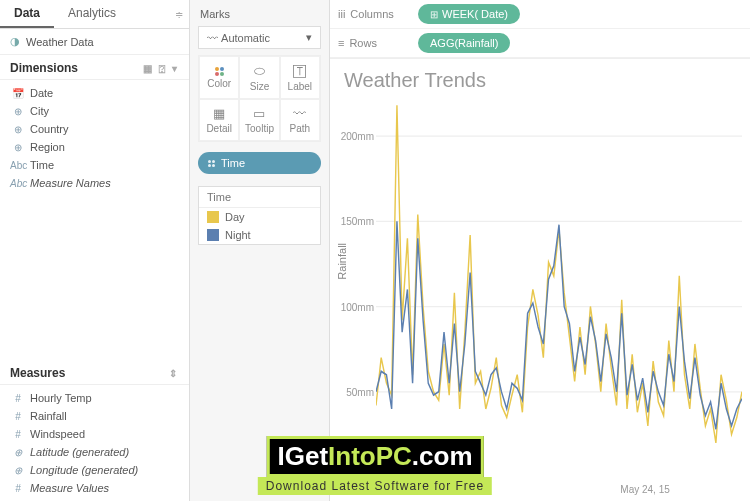 Image resolution: width=750 pixels, height=501 pixels. What do you see at coordinates (94, 93) in the screenshot?
I see `dimension-field: 📅Date` at bounding box center [94, 93].